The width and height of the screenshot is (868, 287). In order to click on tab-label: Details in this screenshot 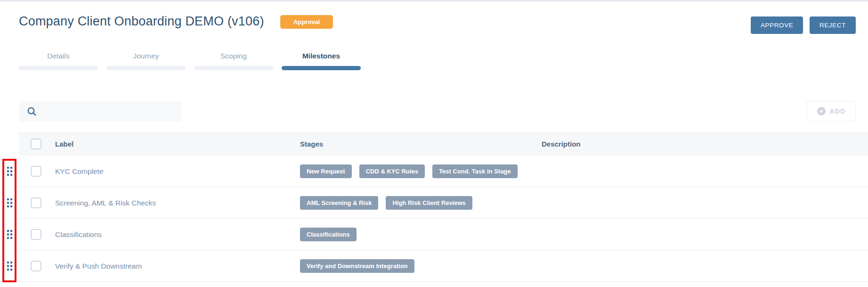, I will do `click(58, 59)`.